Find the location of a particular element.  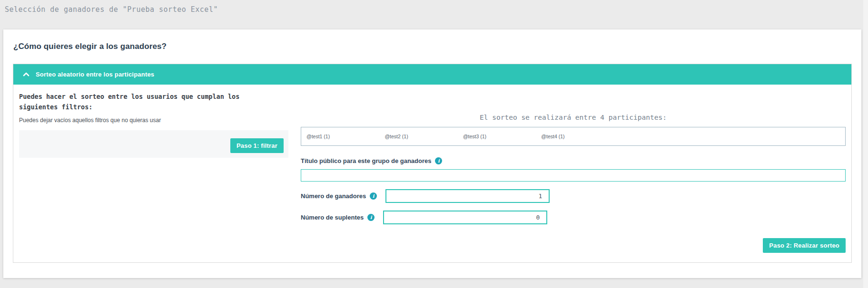

participant-item: @test1 (1) is located at coordinates (345, 136).